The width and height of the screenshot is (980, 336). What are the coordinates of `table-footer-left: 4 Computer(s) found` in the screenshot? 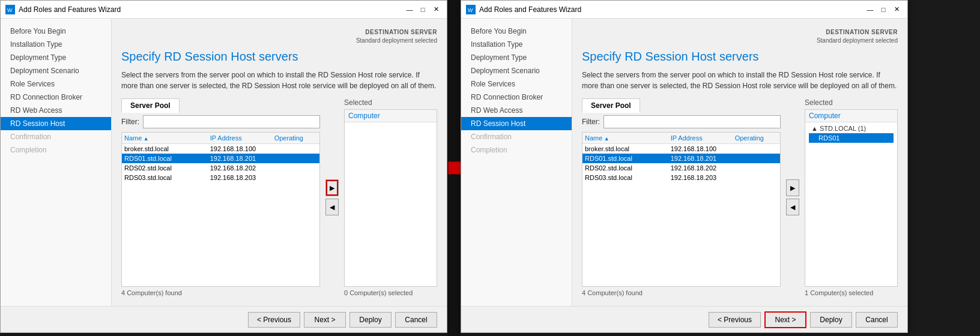 It's located at (221, 292).